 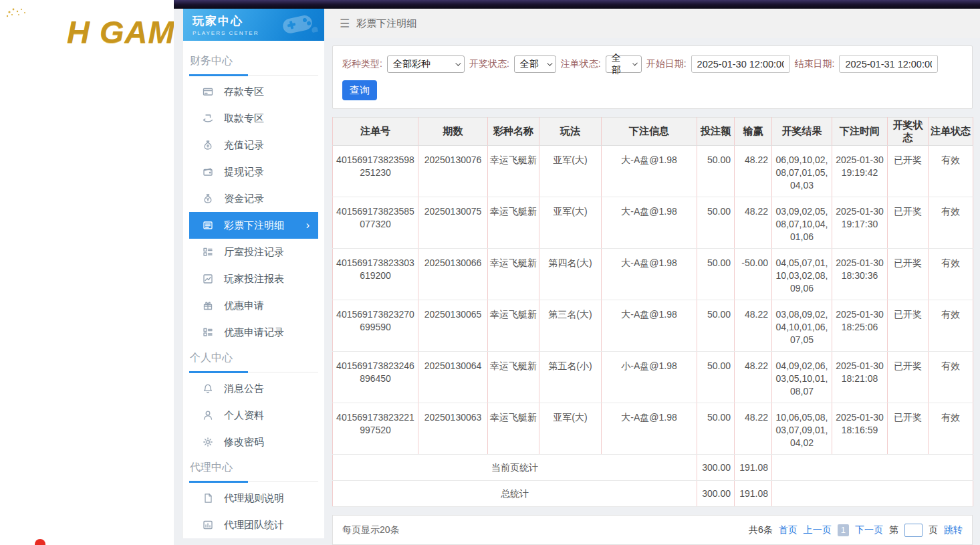 What do you see at coordinates (254, 225) in the screenshot?
I see `sidebar-item-lottery-bet-details: 彩票下注明细 ›` at bounding box center [254, 225].